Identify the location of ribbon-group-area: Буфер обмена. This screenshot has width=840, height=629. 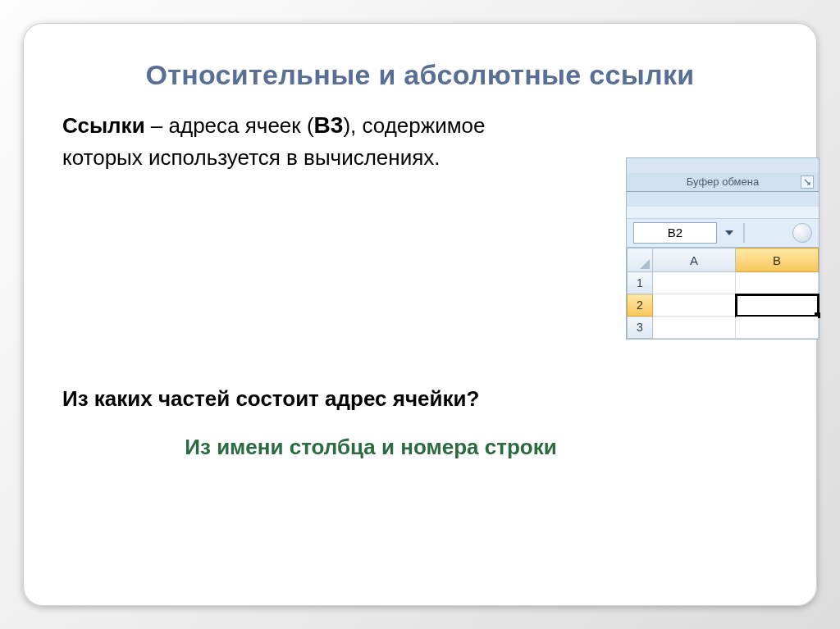
(723, 166).